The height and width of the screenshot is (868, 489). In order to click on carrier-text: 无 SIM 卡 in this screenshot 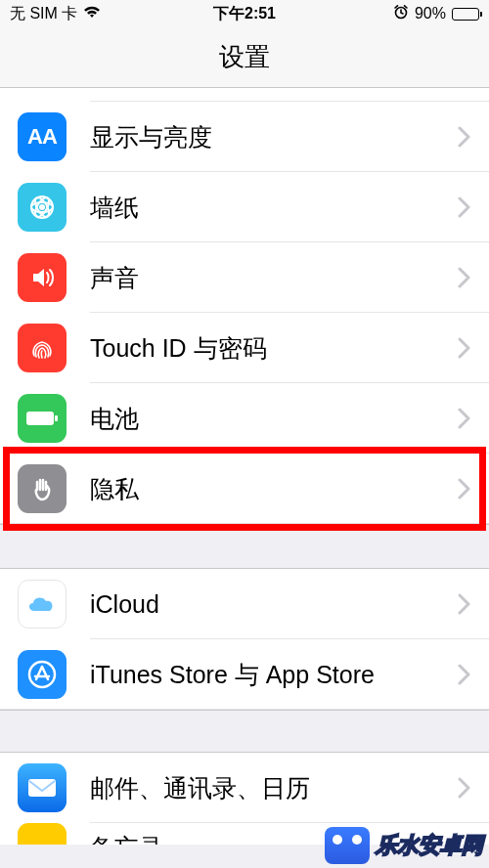, I will do `click(43, 14)`.